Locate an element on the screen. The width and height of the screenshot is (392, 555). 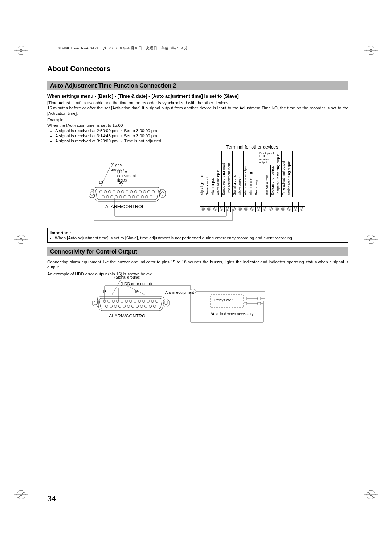
d2-wiring-lines is located at coordinates (200, 300).